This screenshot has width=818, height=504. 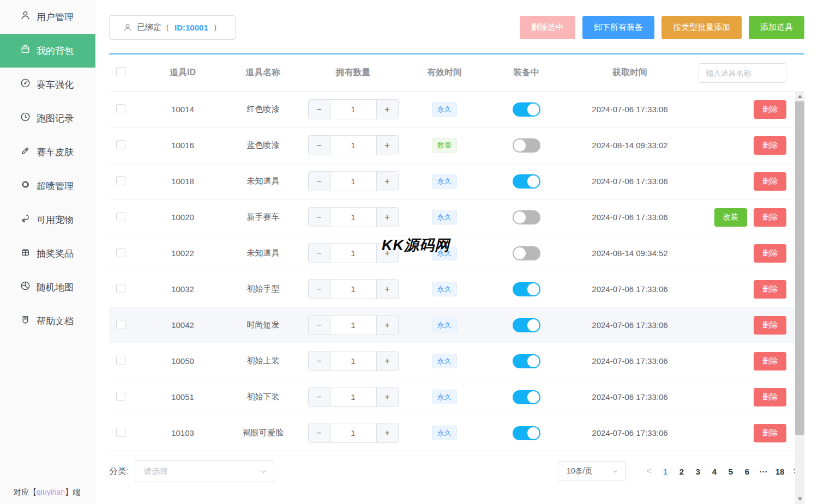 What do you see at coordinates (682, 472) in the screenshot?
I see `page-button-2: 2` at bounding box center [682, 472].